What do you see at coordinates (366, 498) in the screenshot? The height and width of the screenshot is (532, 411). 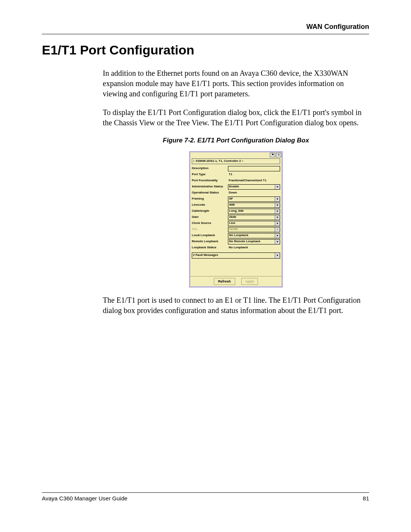 I see `footer-page-number: 81` at bounding box center [366, 498].